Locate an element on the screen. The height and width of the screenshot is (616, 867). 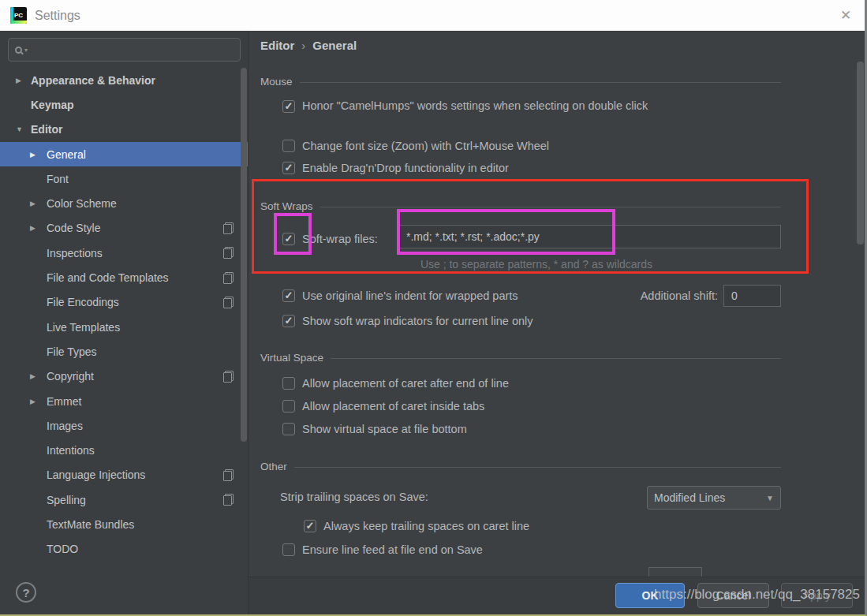
sidebar-item-editor: ▼Editor is located at coordinates (124, 129).